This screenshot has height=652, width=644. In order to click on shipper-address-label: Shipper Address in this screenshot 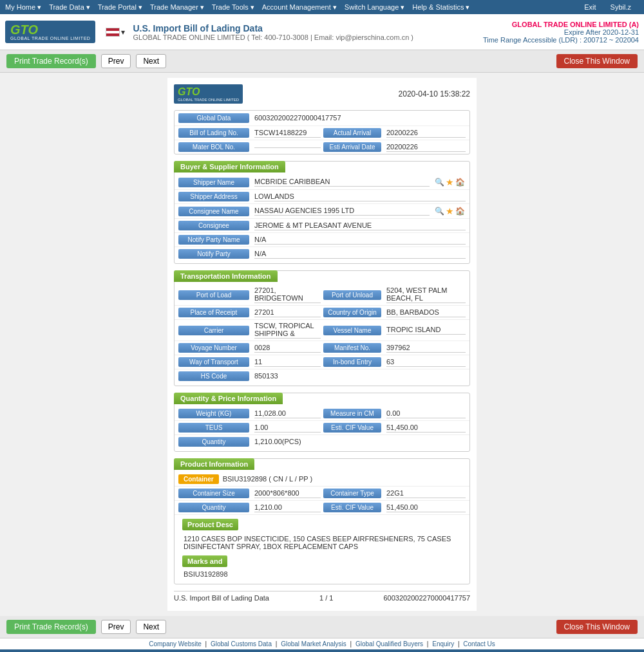, I will do `click(214, 197)`.